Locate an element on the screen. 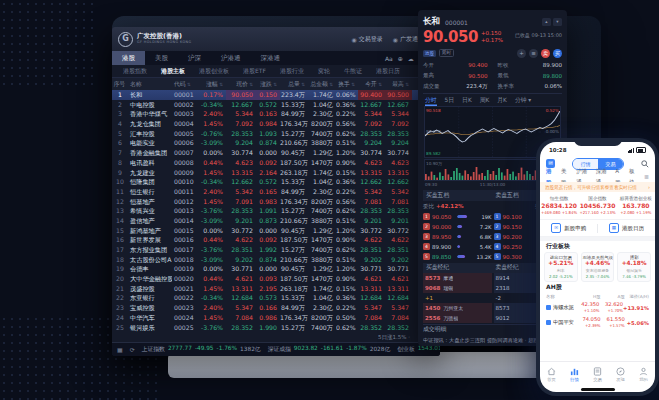 The width and height of the screenshot is (659, 400). index-pct: -1.76% is located at coordinates (228, 350).